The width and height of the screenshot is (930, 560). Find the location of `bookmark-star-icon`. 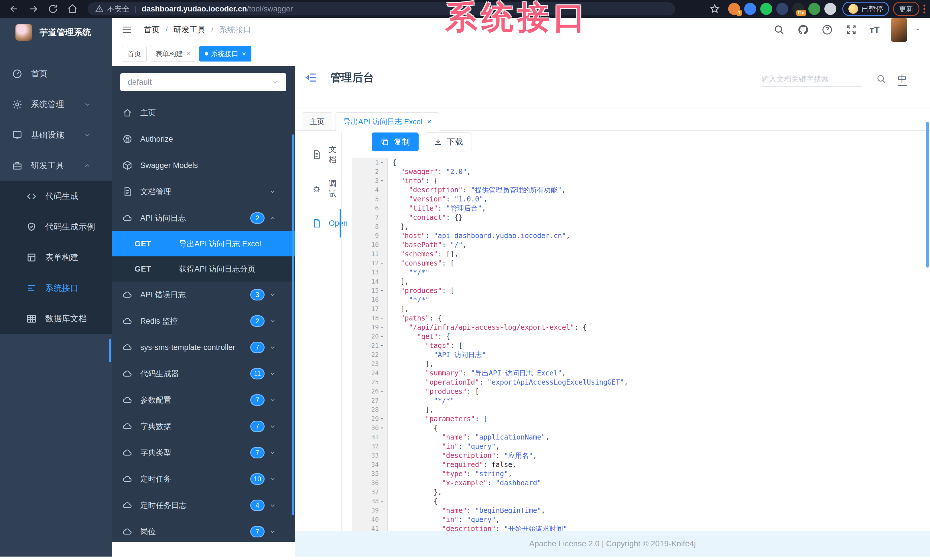

bookmark-star-icon is located at coordinates (715, 9).